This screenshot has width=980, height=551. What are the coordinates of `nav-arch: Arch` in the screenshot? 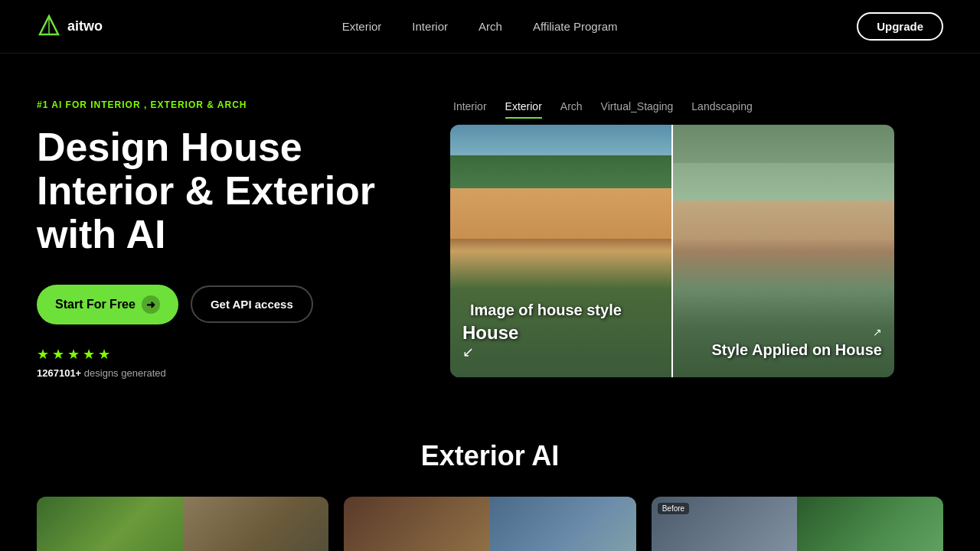 It's located at (490, 26).